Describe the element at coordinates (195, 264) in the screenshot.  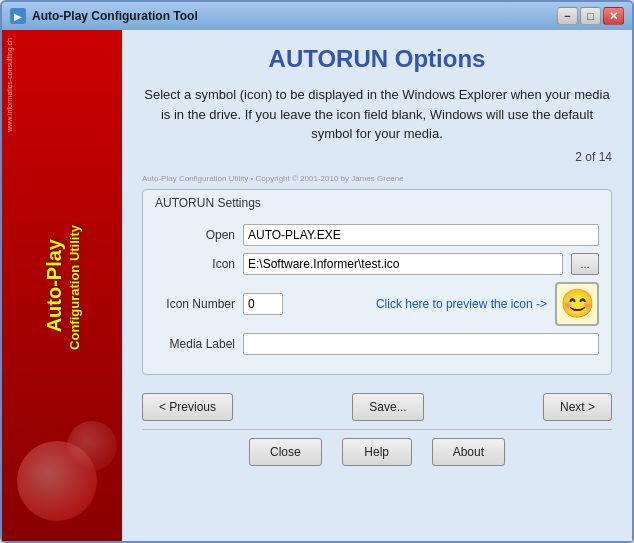
I see `icon-label: Icon` at that location.